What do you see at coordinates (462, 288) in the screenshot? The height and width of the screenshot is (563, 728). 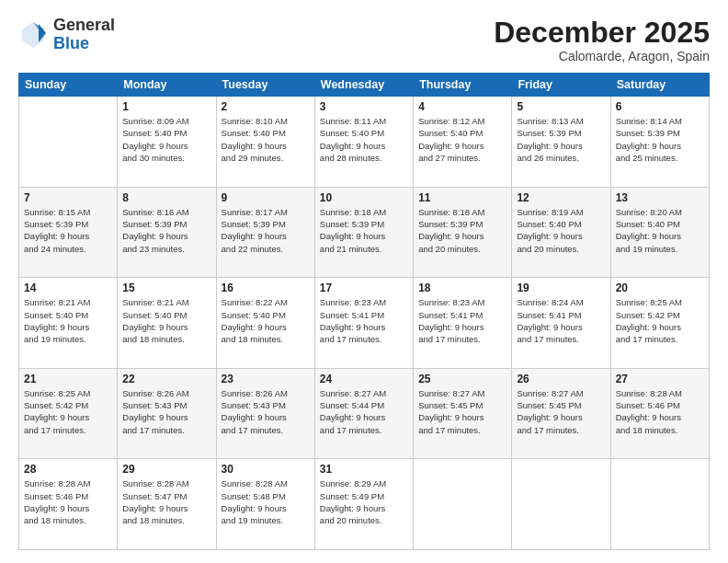 I see `day-number: 18` at bounding box center [462, 288].